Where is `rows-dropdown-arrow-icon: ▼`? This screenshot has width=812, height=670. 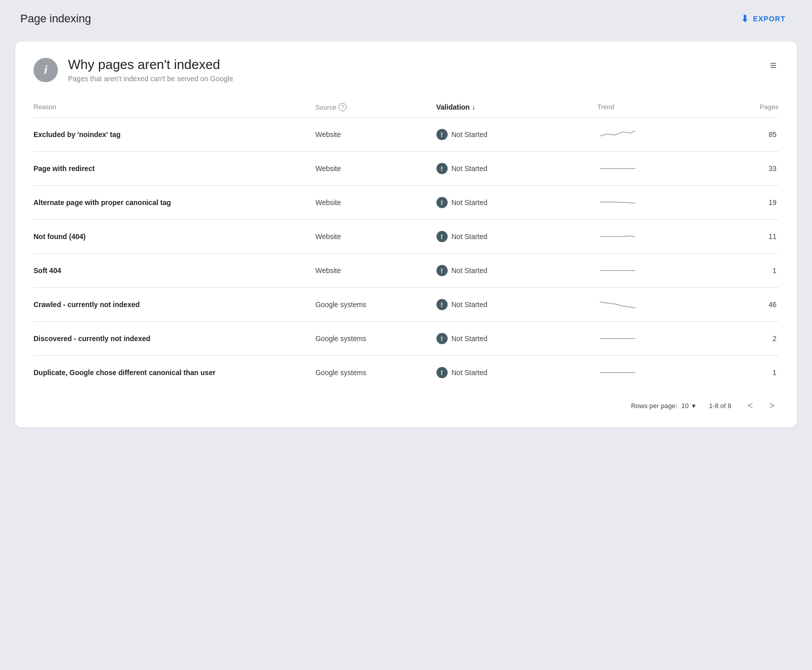
rows-dropdown-arrow-icon: ▼ is located at coordinates (694, 406).